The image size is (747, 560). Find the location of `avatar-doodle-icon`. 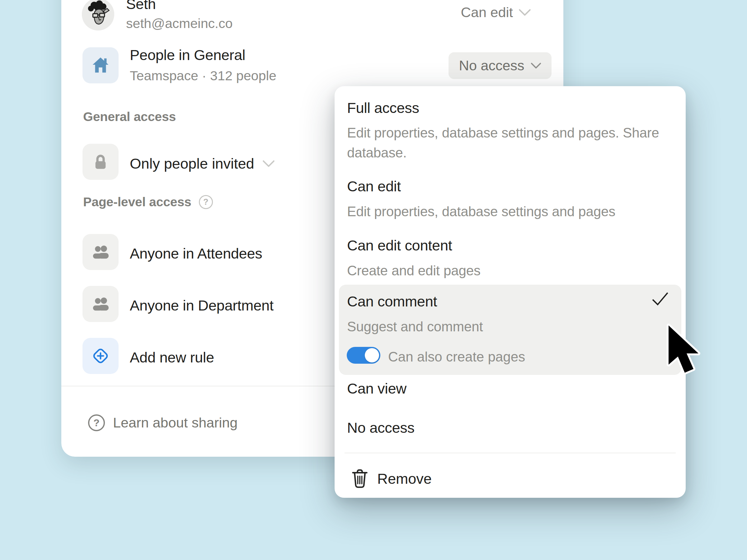

avatar-doodle-icon is located at coordinates (98, 15).